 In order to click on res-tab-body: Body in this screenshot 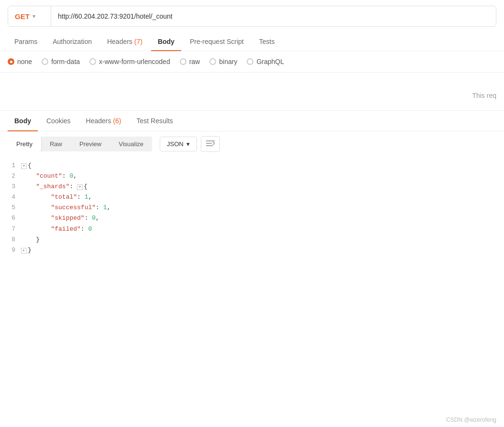, I will do `click(23, 121)`.